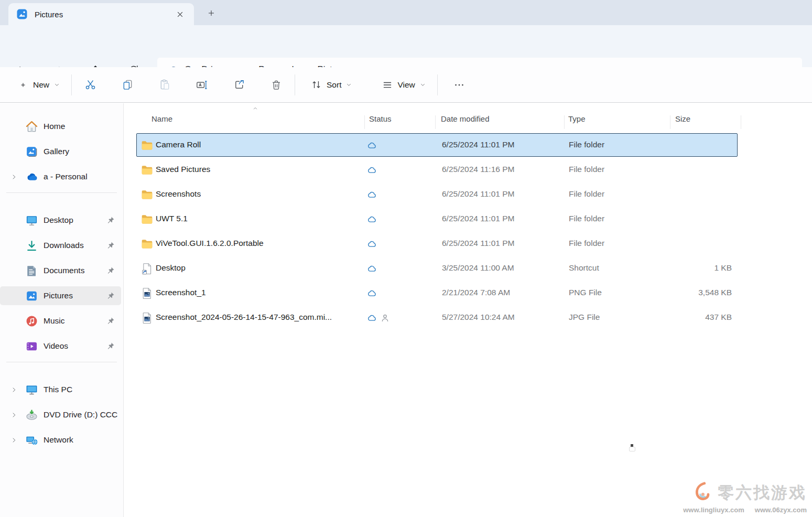 The image size is (812, 517). What do you see at coordinates (584, 268) in the screenshot?
I see `file-type: Shortcut` at bounding box center [584, 268].